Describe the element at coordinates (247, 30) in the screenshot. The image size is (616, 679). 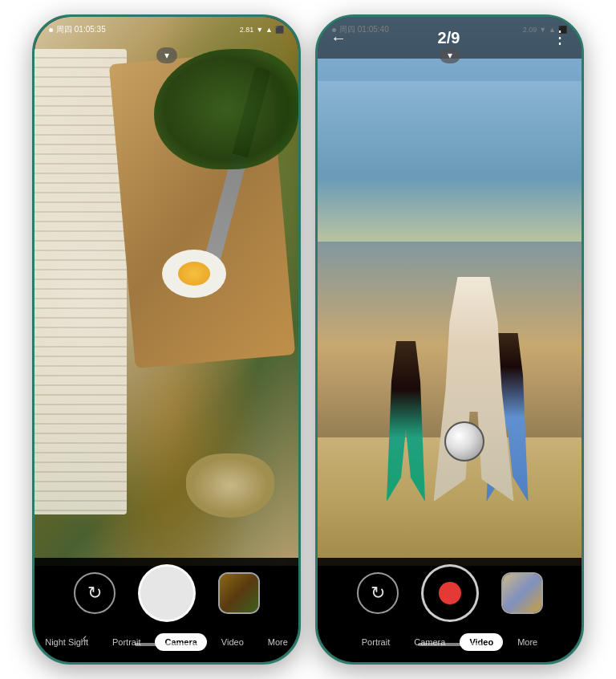
I see `speed-text-1: 2.81` at that location.